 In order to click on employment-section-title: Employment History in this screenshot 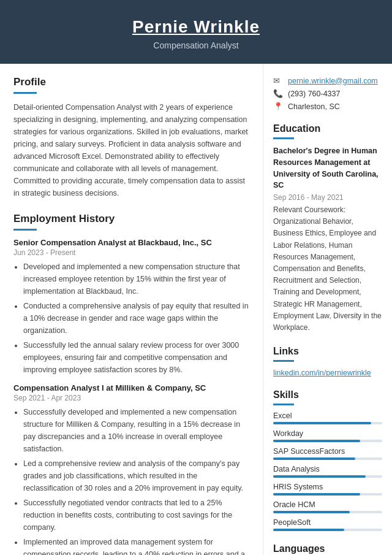, I will do `click(131, 219)`.